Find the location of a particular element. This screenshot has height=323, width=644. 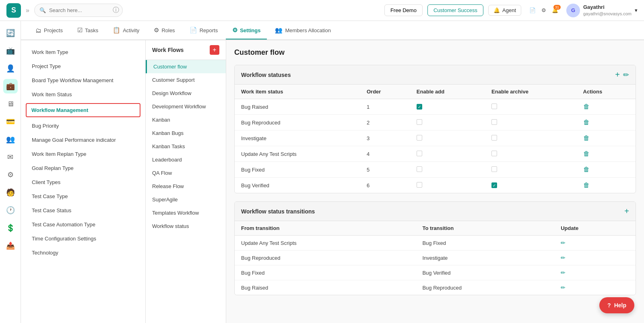

doc-icon: 📄 is located at coordinates (533, 10).